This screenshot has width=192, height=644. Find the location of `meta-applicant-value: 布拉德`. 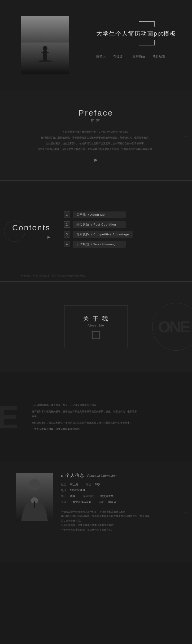

meta-applicant-value: 布拉德 is located at coordinates (118, 56).